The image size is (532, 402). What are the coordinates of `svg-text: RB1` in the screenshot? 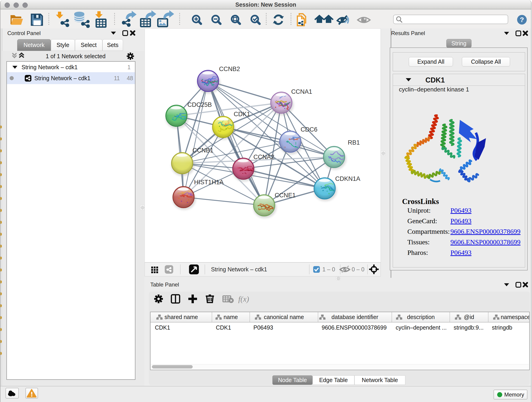 It's located at (354, 142).